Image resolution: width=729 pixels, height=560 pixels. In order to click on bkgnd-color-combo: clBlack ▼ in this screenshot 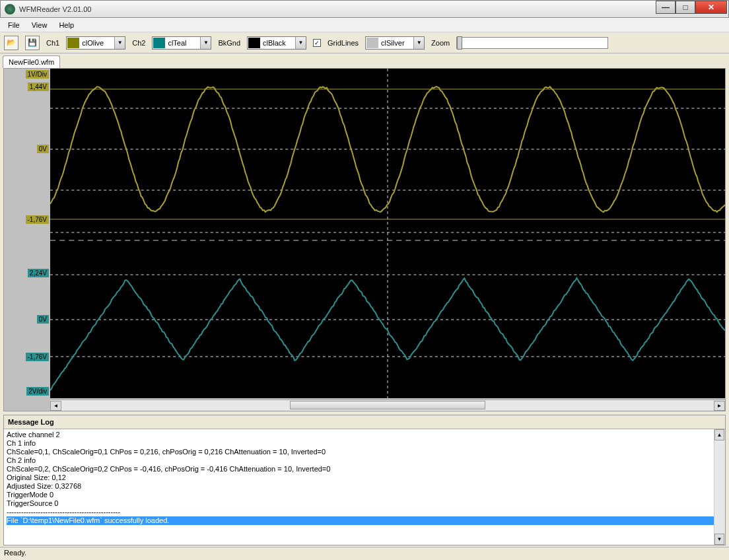, I will do `click(277, 43)`.